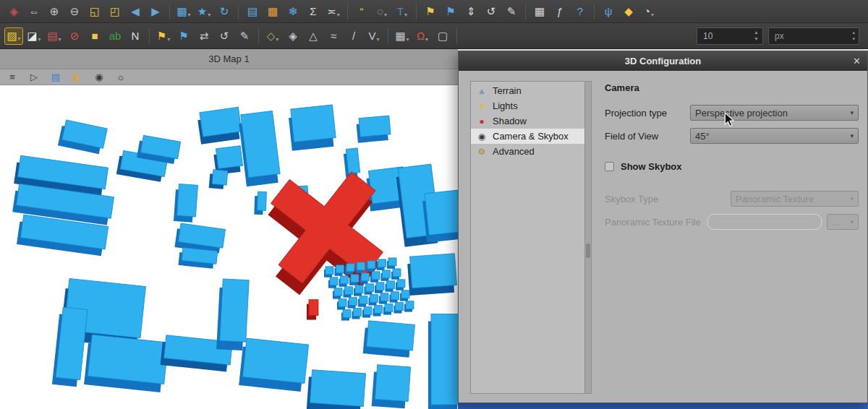 This screenshot has height=409, width=868. I want to click on page-label: Lights, so click(505, 106).